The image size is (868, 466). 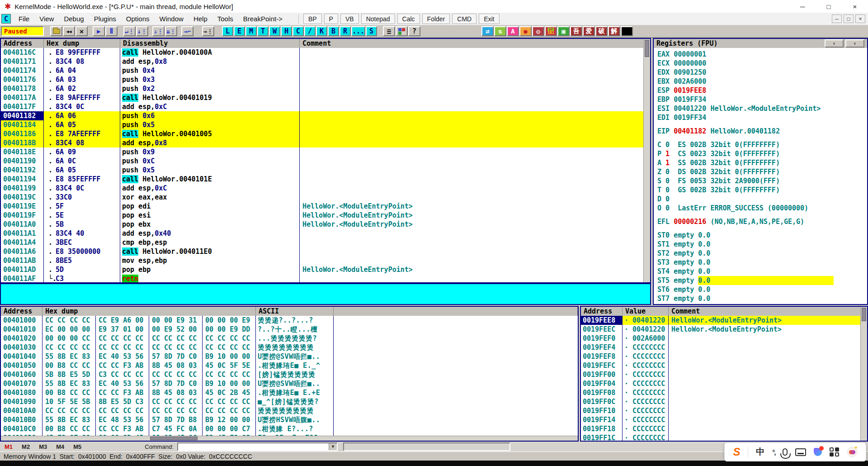 I want to click on go-to-icon: →⋮, so click(x=208, y=31).